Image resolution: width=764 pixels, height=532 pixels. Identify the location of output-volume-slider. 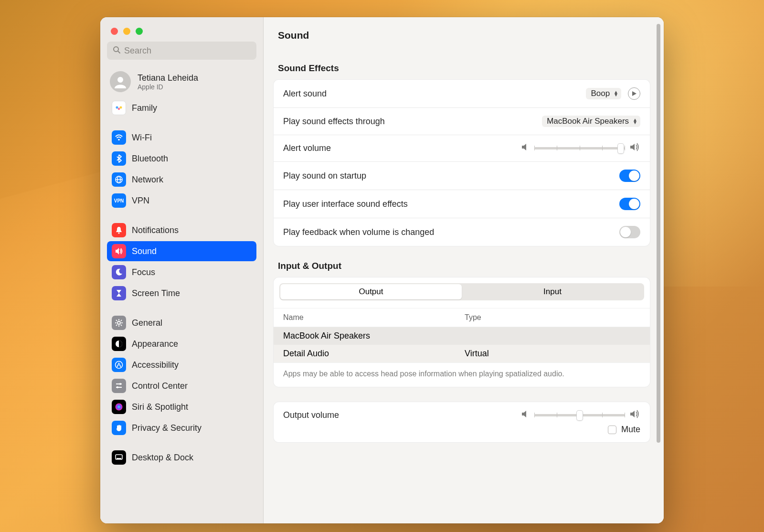
(581, 415).